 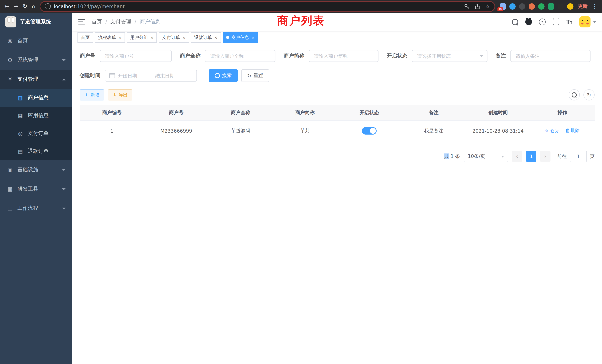 What do you see at coordinates (136, 56) in the screenshot?
I see `merchant-no-input-wrap` at bounding box center [136, 56].